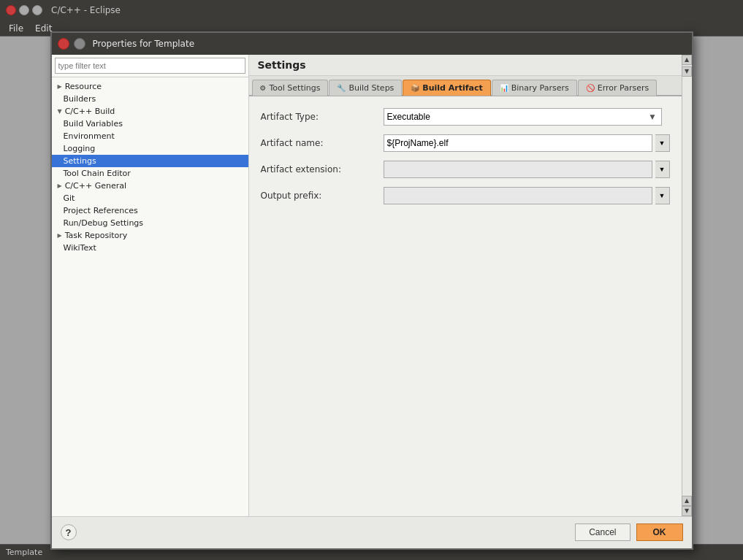 Image resolution: width=743 pixels, height=560 pixels. Describe the element at coordinates (415, 88) in the screenshot. I see `build-artifact-icon: 📦` at that location.